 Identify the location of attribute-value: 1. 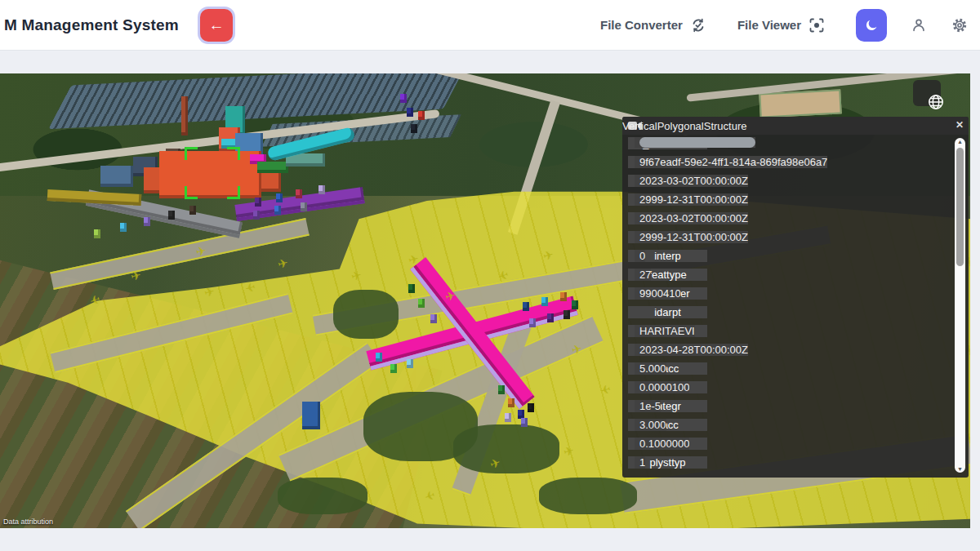
(640, 462).